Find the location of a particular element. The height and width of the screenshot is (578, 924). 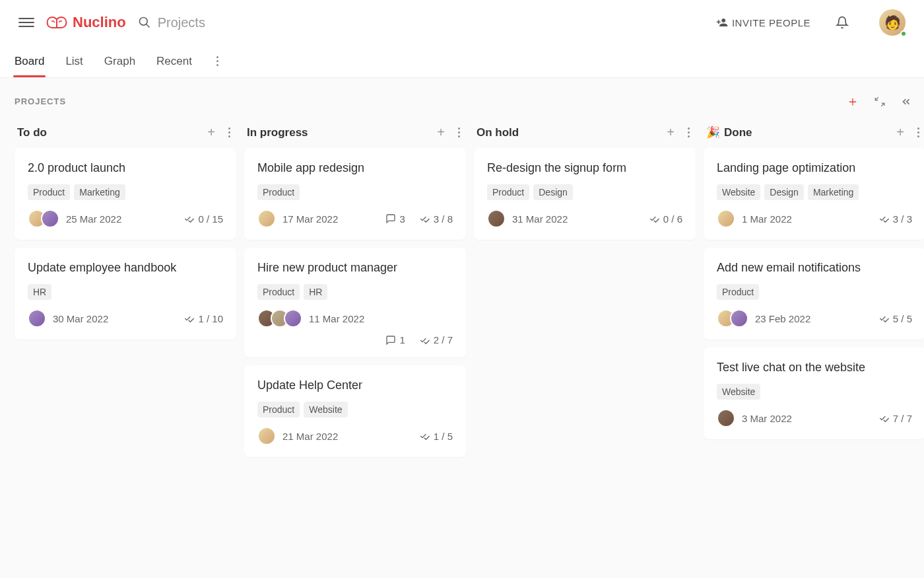

card-footer: 31 Mar 20220 / 6 is located at coordinates (585, 219).